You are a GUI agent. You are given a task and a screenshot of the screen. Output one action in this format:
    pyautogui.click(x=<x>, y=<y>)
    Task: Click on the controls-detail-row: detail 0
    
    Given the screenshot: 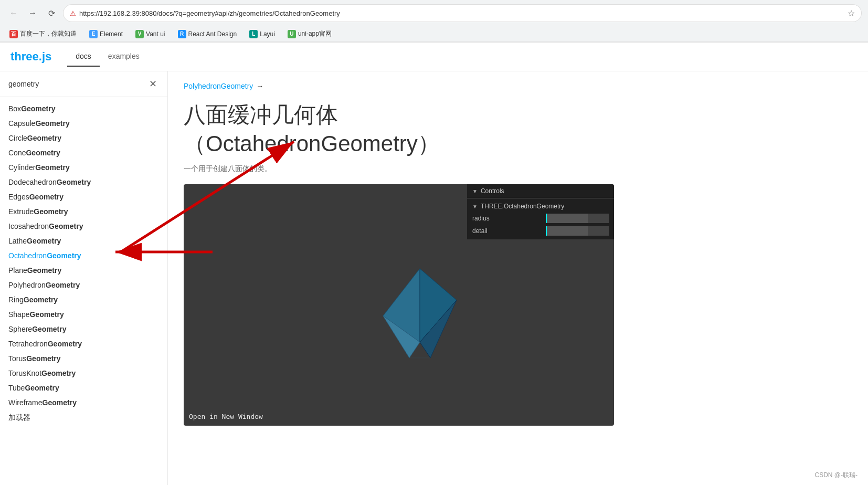 What is the action you would take?
    pyautogui.click(x=541, y=231)
    